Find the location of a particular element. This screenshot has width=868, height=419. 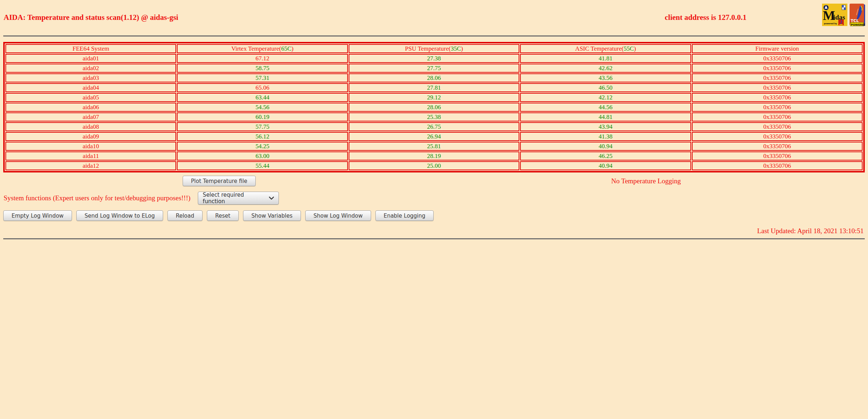

fee64-system-cell: aida07 is located at coordinates (91, 117).